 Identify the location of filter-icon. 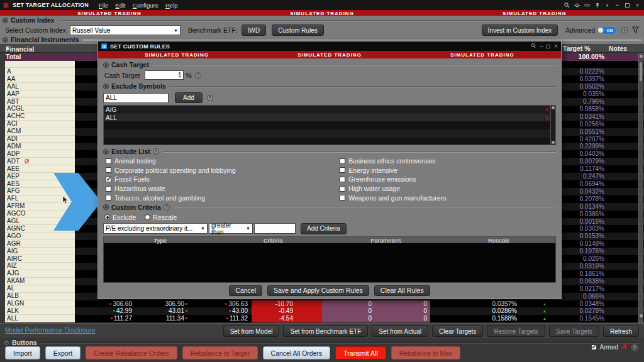
(635, 30).